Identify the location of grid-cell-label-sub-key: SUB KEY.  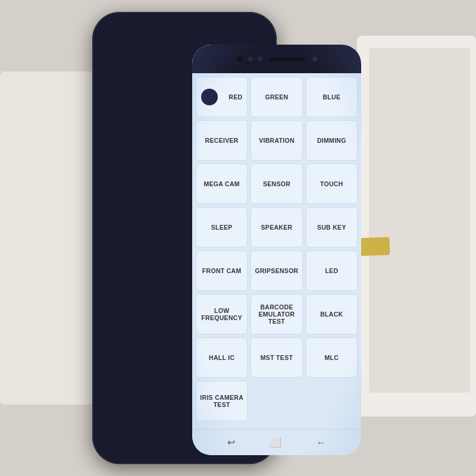
(332, 227).